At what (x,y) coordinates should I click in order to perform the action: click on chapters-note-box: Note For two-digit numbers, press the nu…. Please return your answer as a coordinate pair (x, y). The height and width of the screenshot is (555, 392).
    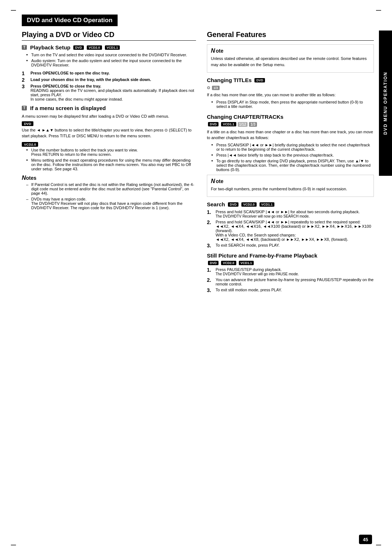
    Looking at the image, I should click on (290, 186).